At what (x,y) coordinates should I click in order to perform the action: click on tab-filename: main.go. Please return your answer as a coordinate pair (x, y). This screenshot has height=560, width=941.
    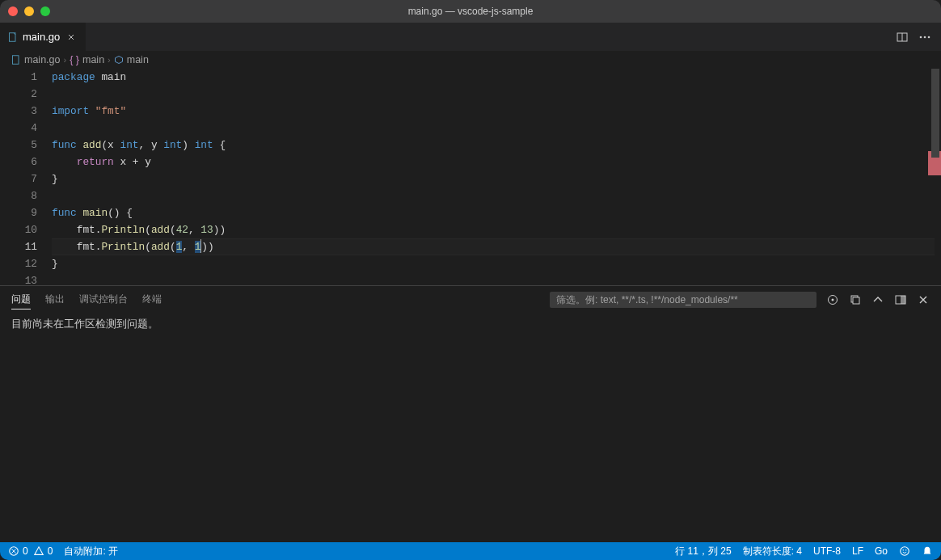
    Looking at the image, I should click on (41, 37).